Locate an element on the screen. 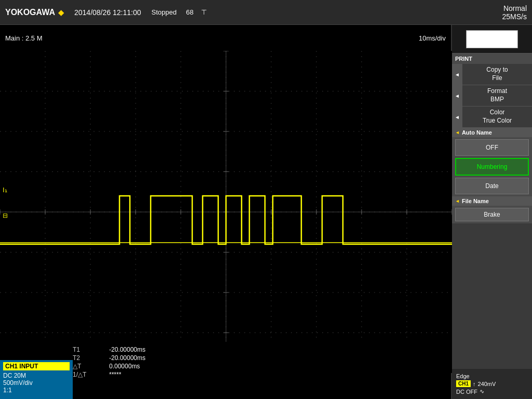  ch1-edge-row: CH1 ↑ 240mV is located at coordinates (492, 383).